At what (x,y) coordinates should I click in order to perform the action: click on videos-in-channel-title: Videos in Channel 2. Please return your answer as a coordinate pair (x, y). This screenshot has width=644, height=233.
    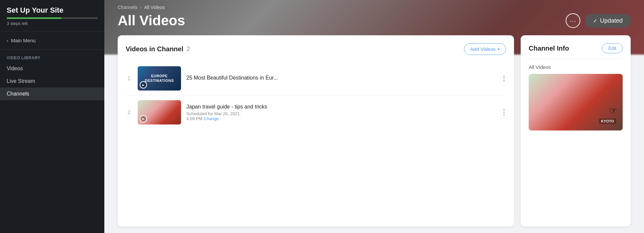
    Looking at the image, I should click on (158, 49).